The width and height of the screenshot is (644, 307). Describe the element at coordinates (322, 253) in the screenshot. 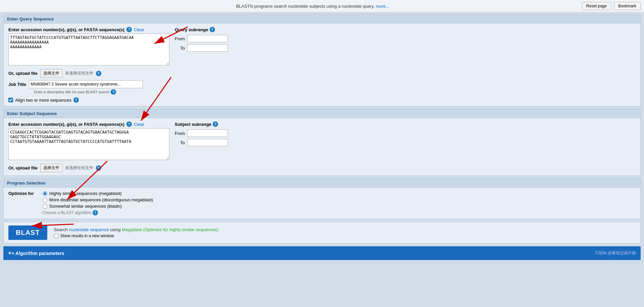

I see `algo-bar: + + Algorithm parameters CSDN @看笔记就不错` at that location.